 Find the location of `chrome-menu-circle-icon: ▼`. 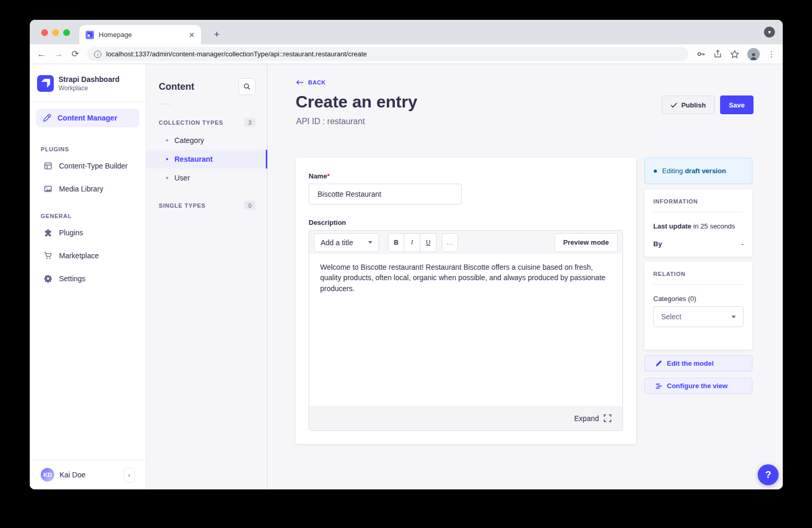

chrome-menu-circle-icon: ▼ is located at coordinates (770, 32).